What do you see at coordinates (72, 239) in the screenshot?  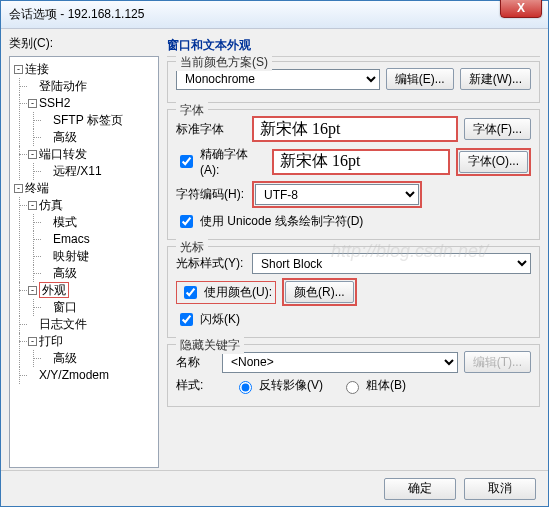 I see `tree-node-emacs: Emacs` at bounding box center [72, 239].